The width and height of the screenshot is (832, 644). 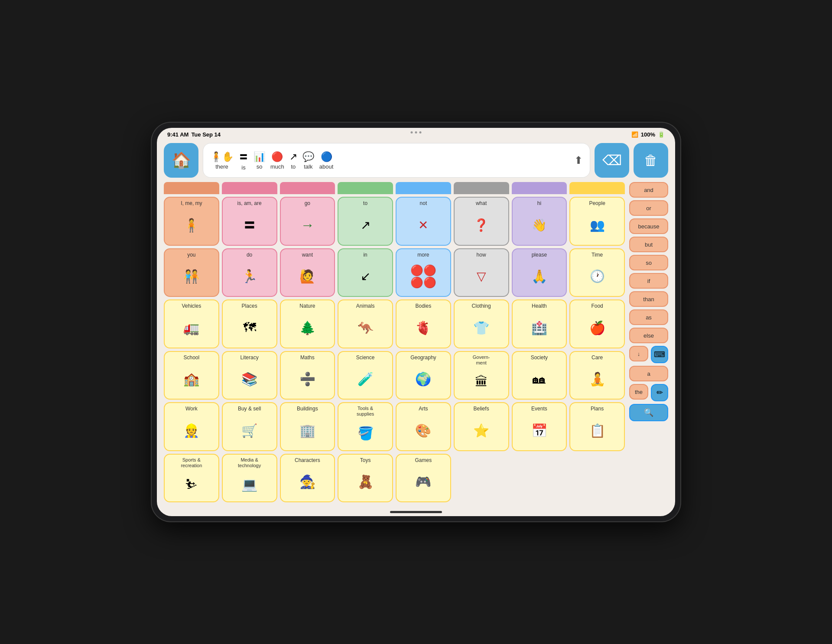 I want to click on cell-more: more 🔴🔴🔴🔴, so click(x=423, y=273).